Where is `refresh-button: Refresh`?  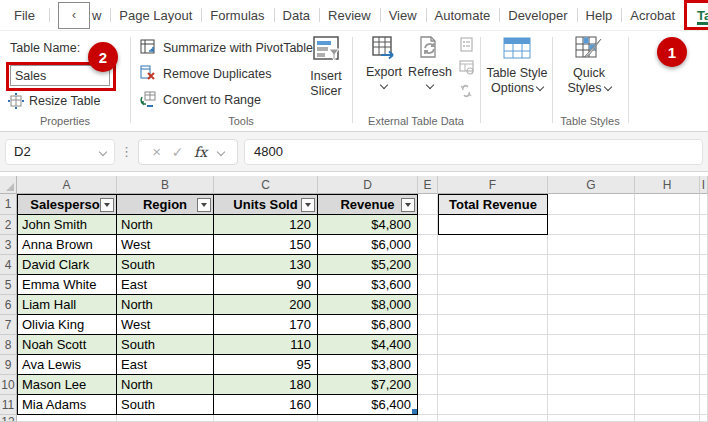 refresh-button: Refresh is located at coordinates (430, 62).